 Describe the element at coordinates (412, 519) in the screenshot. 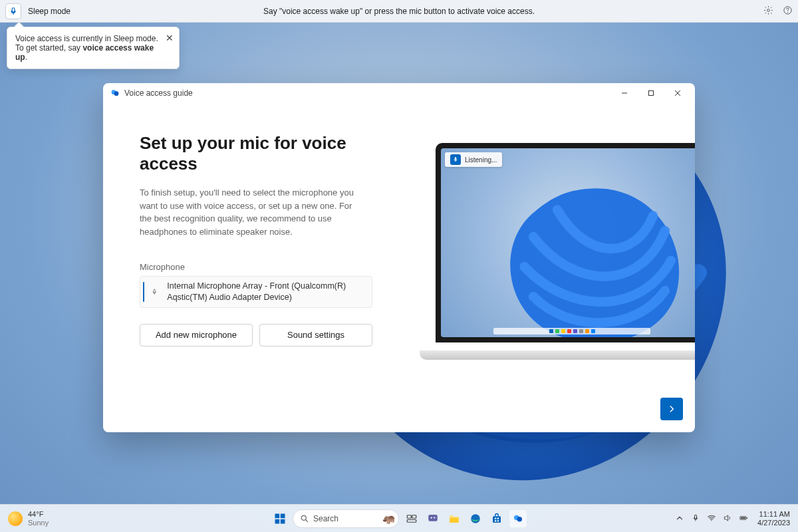

I see `task-view-button` at that location.